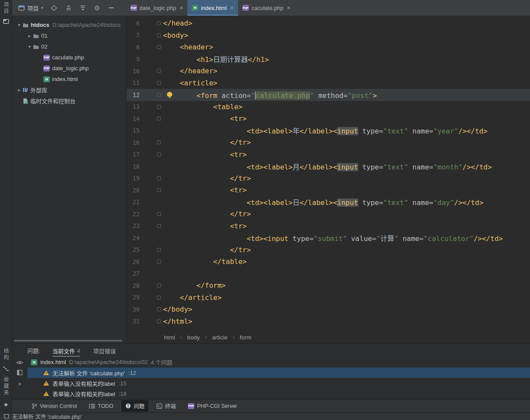  Describe the element at coordinates (54, 8) in the screenshot. I see `locate-icon` at that location.